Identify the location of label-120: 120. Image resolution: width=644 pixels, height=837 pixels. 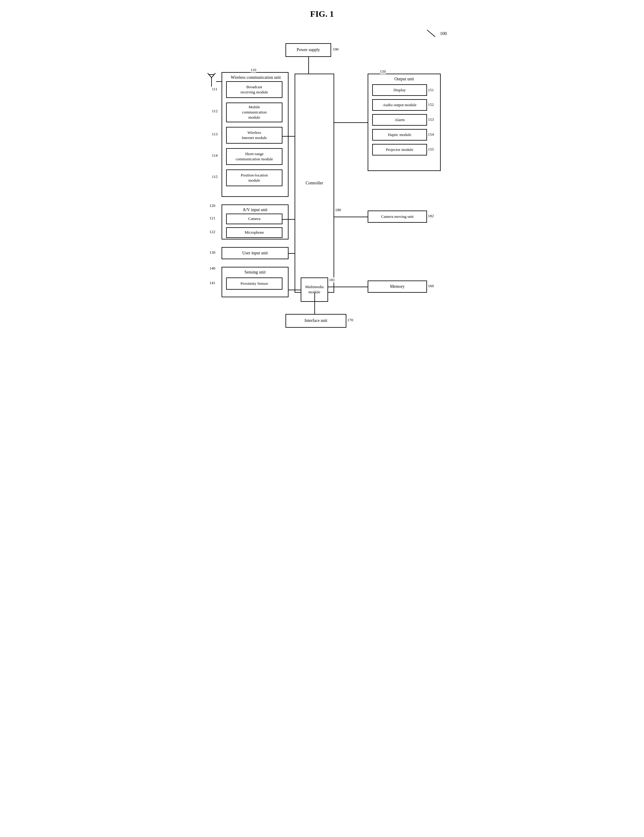
(212, 205).